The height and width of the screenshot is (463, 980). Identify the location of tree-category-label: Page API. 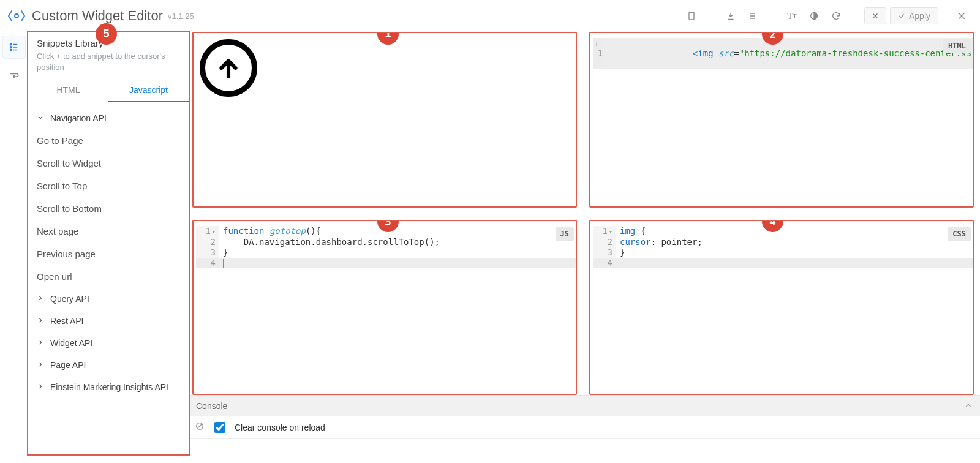
(68, 365).